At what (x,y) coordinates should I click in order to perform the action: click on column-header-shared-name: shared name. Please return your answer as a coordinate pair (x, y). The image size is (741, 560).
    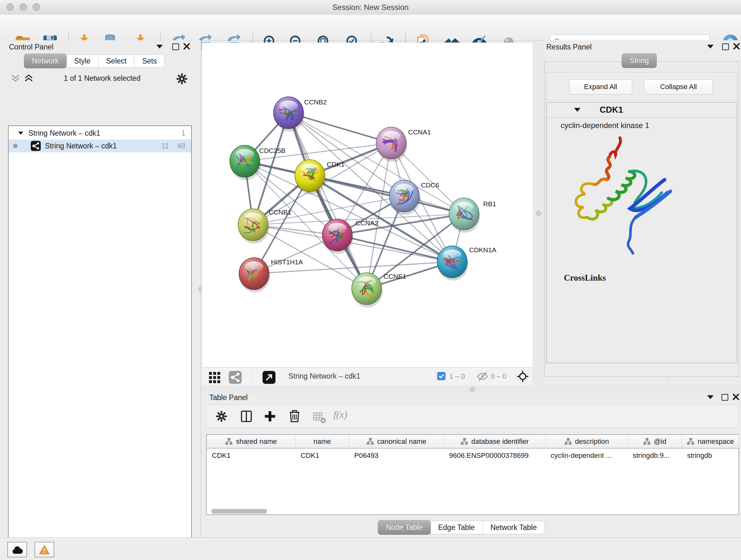
    Looking at the image, I should click on (251, 442).